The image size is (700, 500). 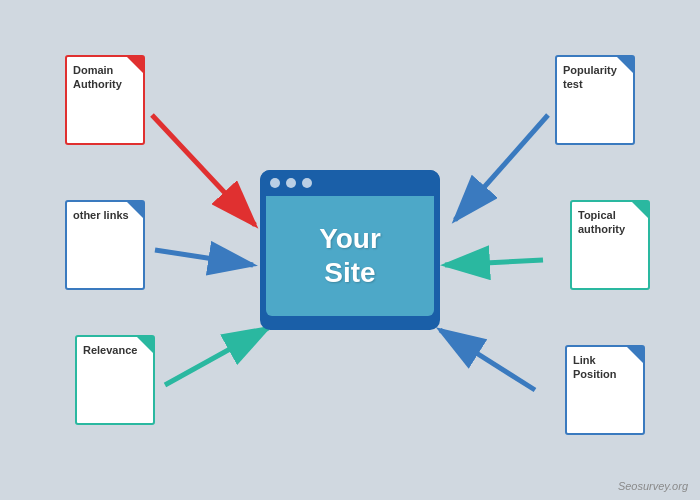 I want to click on watermark-text: Seosurvey.org, so click(x=653, y=486).